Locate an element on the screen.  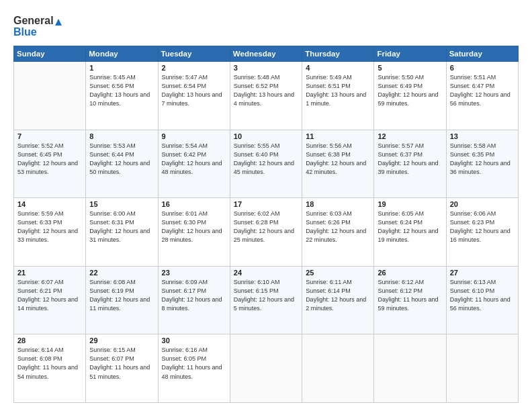
calendar-cell: 24Sunrise: 6:10 AM Sunset: 6:15 PM Dayli… is located at coordinates (266, 300).